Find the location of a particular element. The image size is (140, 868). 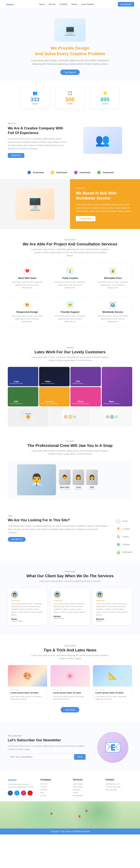

youtube-icon: y is located at coordinates (30, 793).